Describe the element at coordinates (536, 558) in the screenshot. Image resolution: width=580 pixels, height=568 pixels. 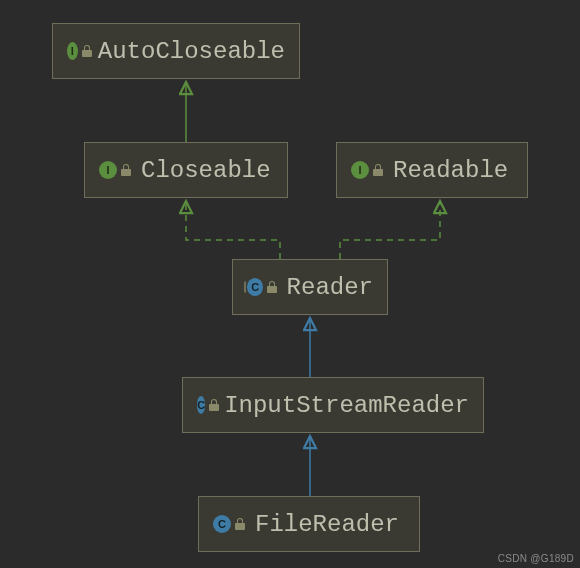
I see `watermark: CSDN @G189D` at that location.